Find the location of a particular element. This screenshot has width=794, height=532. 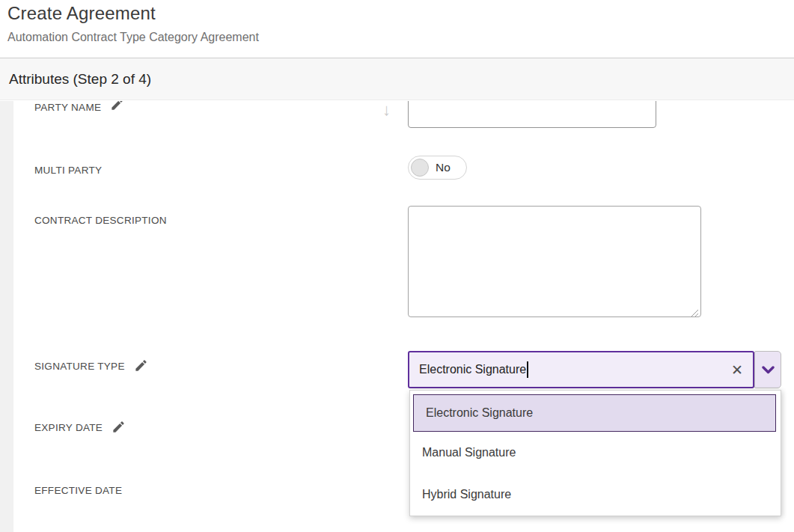

page-header: Create Agreement Automation Contract Typ… is located at coordinates (133, 24).